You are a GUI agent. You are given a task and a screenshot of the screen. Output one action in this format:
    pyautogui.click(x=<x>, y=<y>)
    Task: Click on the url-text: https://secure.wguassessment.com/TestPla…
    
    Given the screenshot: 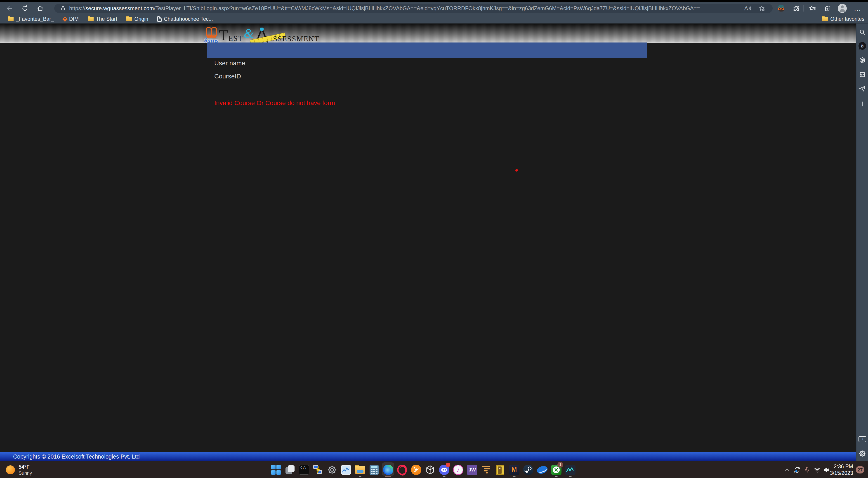 What is the action you would take?
    pyautogui.click(x=385, y=8)
    